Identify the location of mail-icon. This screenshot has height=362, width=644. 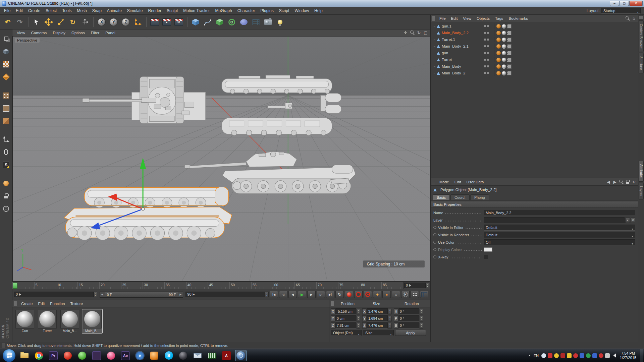
(198, 356).